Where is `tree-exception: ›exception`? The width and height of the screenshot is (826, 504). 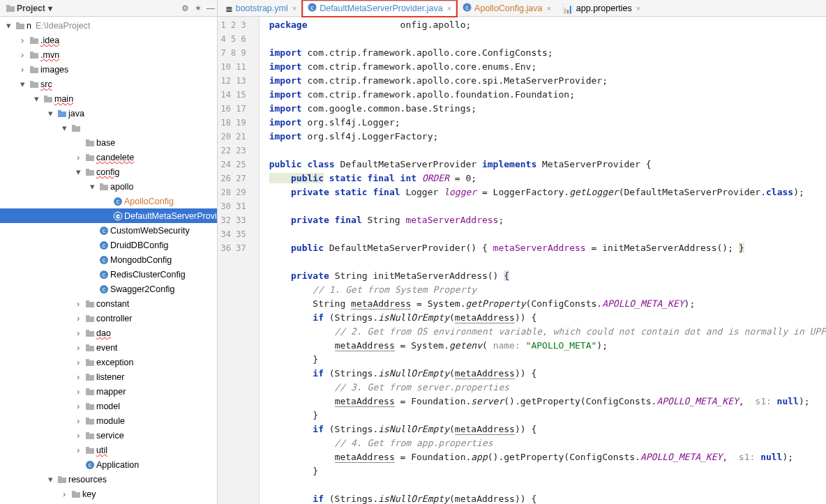 tree-exception: ›exception is located at coordinates (109, 362).